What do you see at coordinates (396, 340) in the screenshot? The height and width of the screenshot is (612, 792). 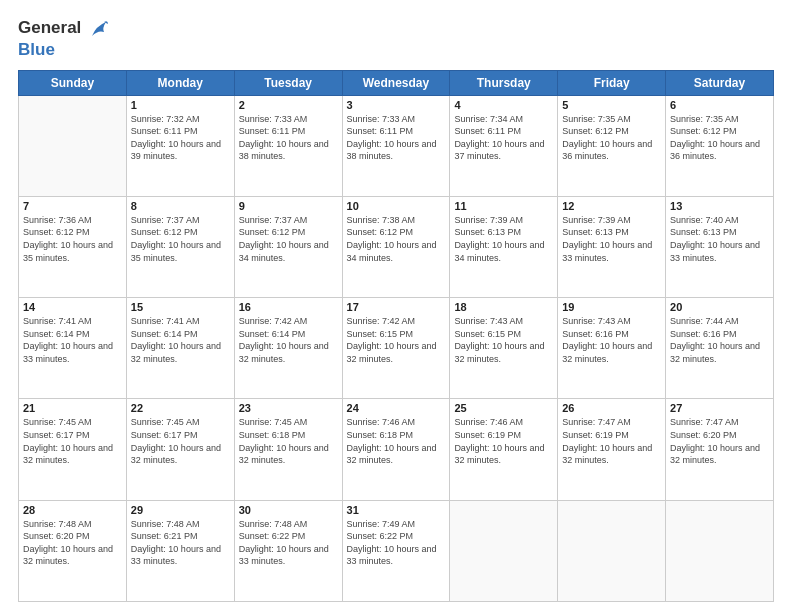 I see `day-info: Sunrise: 7:42 AM Sunset: 6:15 PM Dayligh…` at bounding box center [396, 340].